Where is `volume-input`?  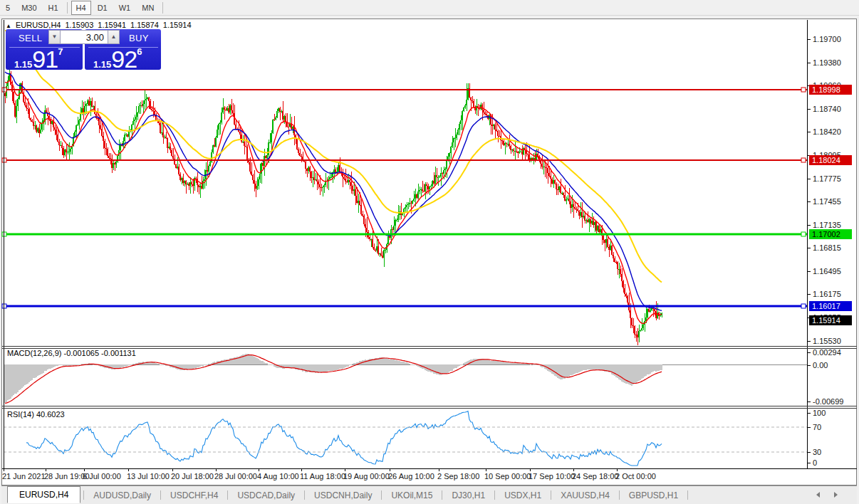 volume-input is located at coordinates (84, 37).